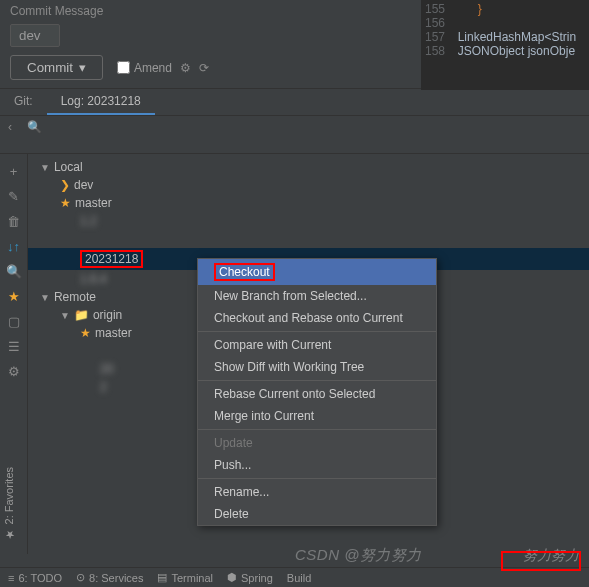  What do you see at coordinates (65, 185) in the screenshot?
I see `tag-icon: ❯` at bounding box center [65, 185].